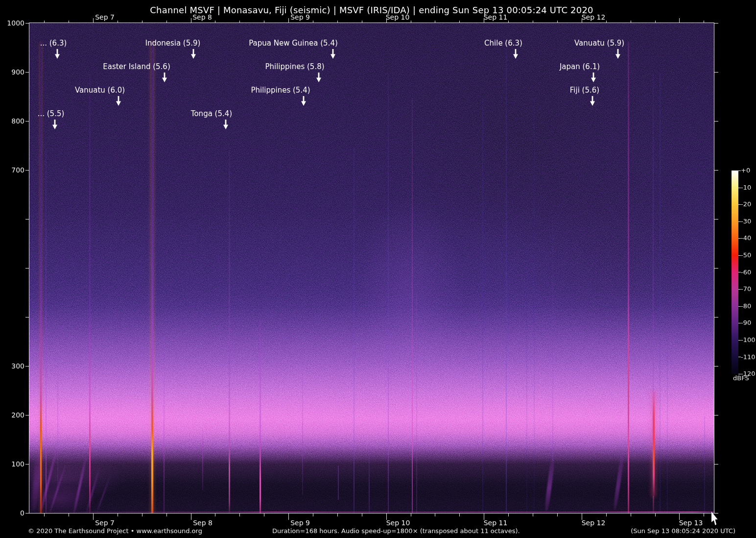 The width and height of the screenshot is (756, 538). Describe the element at coordinates (599, 43) in the screenshot. I see `event-label: Vanuatu (5.9)` at that location.